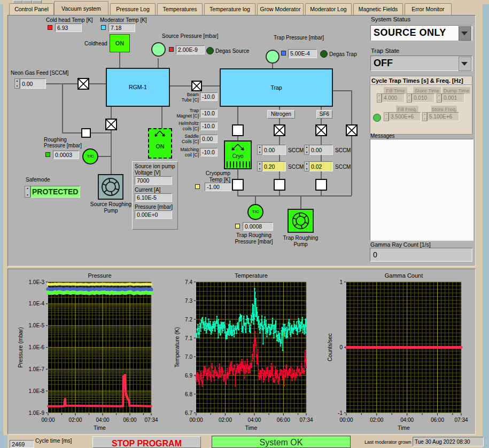  What do you see at coordinates (133, 9) in the screenshot?
I see `tab-pressure-log: Pressure Log` at bounding box center [133, 9].